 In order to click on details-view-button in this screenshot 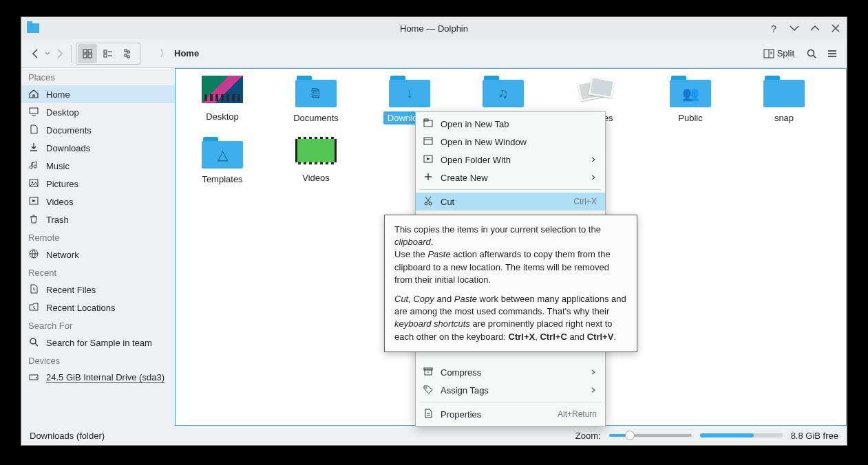, I will do `click(129, 54)`.